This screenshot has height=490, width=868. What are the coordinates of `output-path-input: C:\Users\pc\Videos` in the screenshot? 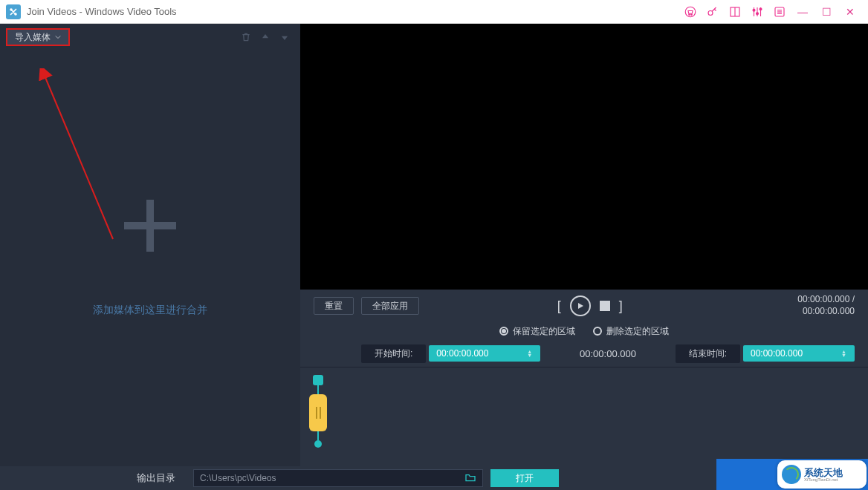 It's located at (338, 478).